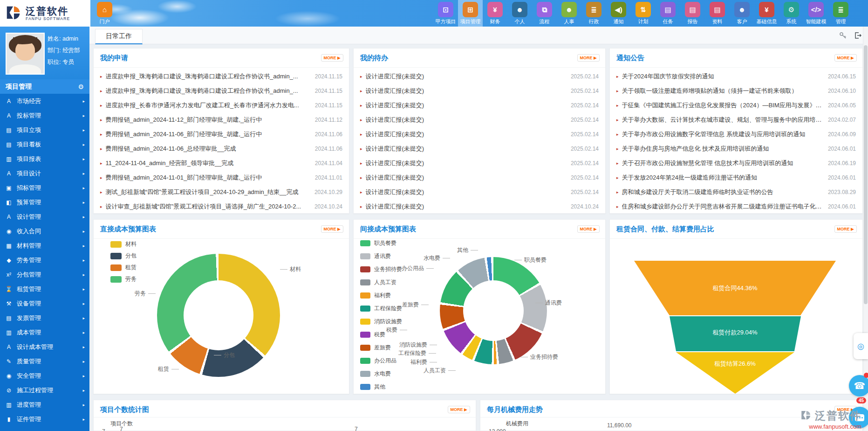 The height and width of the screenshot is (431, 868). Describe the element at coordinates (45, 245) in the screenshot. I see `sidebar-item-10: ▦材料管理▸` at that location.